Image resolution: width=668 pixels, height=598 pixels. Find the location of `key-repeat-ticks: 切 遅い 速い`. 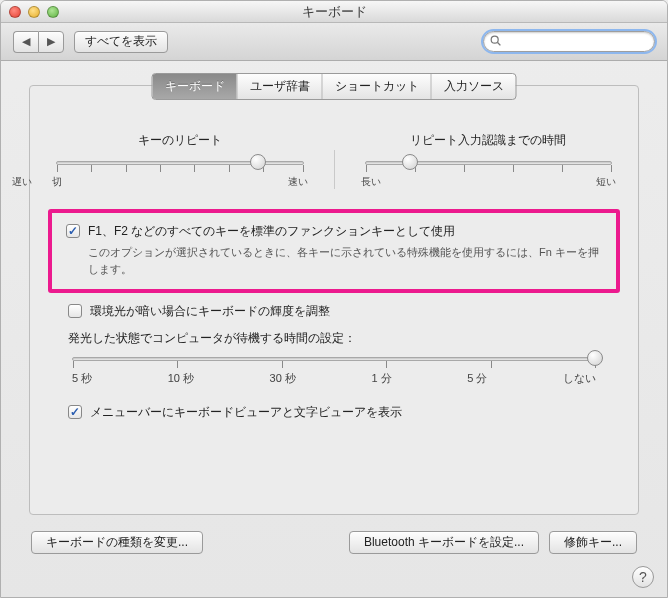

key-repeat-ticks: 切 遅い 速い is located at coordinates (180, 182).